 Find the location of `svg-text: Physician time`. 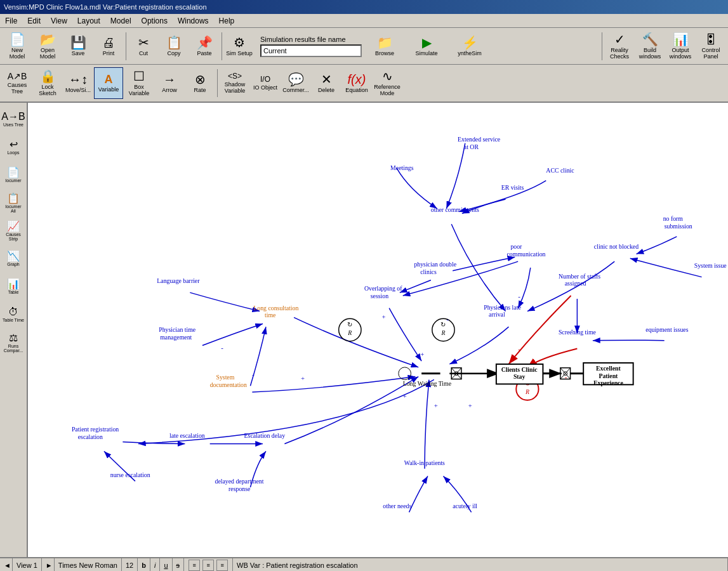

svg-text: Physician time is located at coordinates (178, 330).